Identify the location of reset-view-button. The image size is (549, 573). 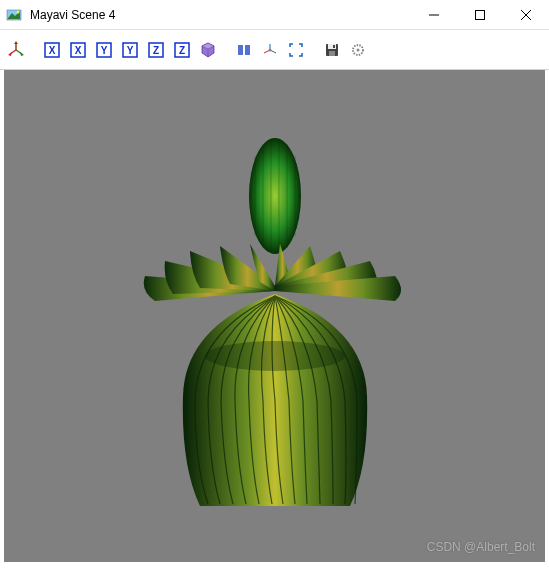
(16, 50).